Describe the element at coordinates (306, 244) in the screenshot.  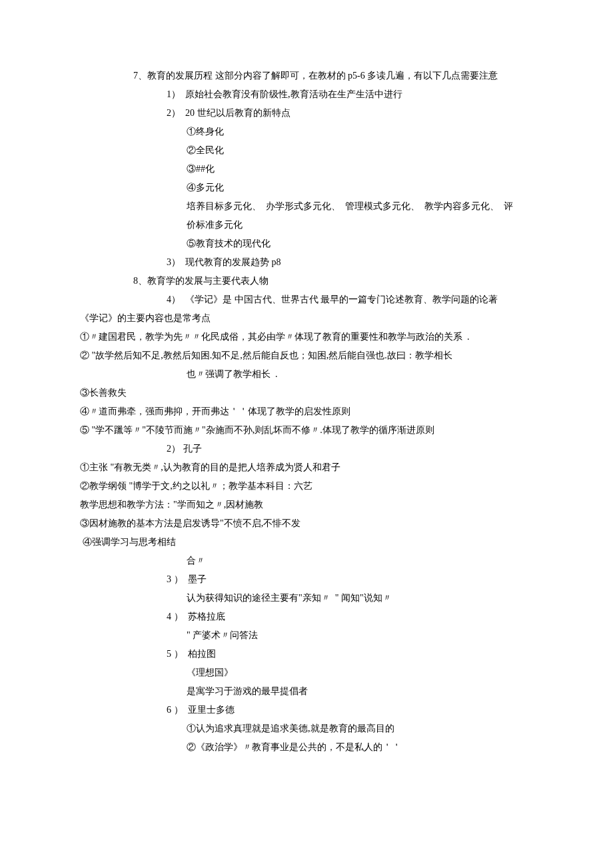
I see `text-line: ⑤教育技术的现代化` at that location.